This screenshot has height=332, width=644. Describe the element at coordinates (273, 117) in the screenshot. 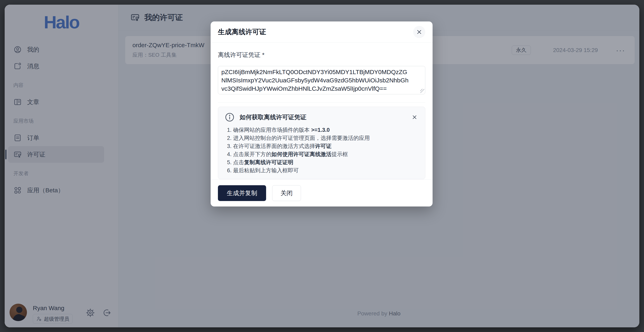

I see `help-box-title: 如何获取离线许可证凭证` at that location.